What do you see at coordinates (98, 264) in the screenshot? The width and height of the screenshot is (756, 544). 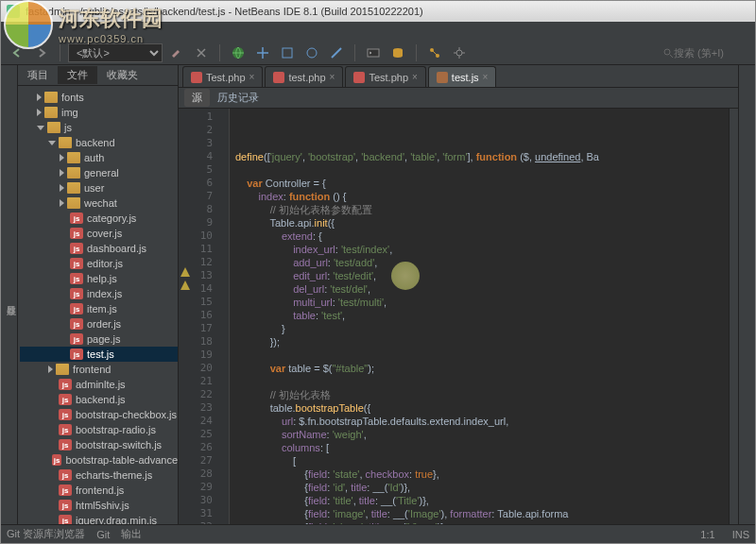 I see `tree-item-editor-js: jseditor.js` at bounding box center [98, 264].